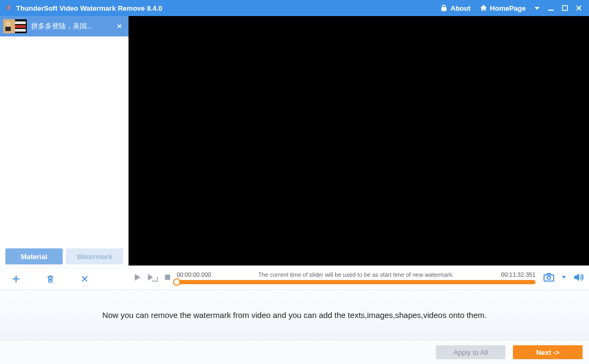 The height and width of the screenshot is (364, 589). What do you see at coordinates (64, 278) in the screenshot?
I see `sidebar-tools` at bounding box center [64, 278].